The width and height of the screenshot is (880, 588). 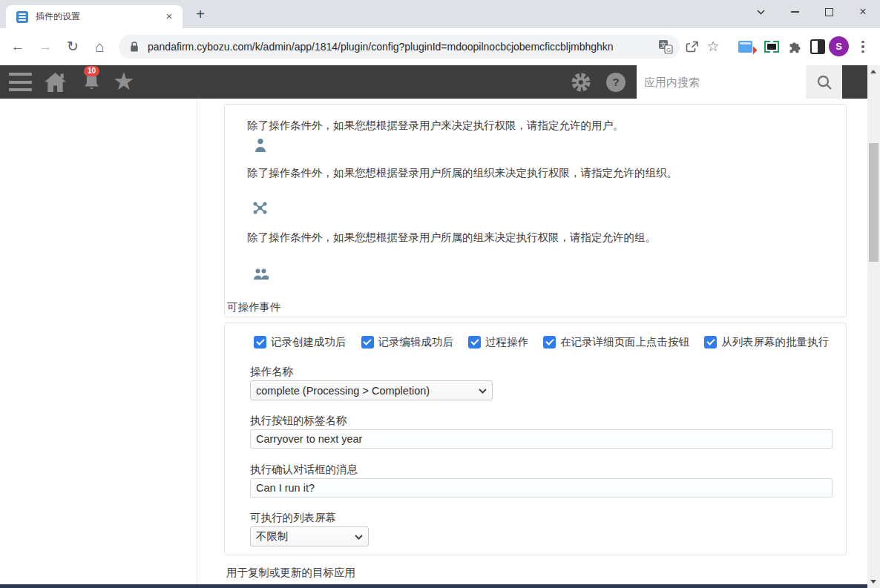 What do you see at coordinates (371, 390) in the screenshot?
I see `action-name-select: complete (Processing > Completion)` at bounding box center [371, 390].